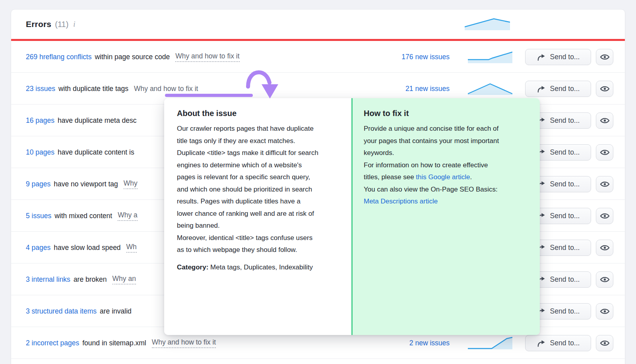 This screenshot has width=636, height=364. I want to click on error-description: have no viewport tag, so click(86, 184).